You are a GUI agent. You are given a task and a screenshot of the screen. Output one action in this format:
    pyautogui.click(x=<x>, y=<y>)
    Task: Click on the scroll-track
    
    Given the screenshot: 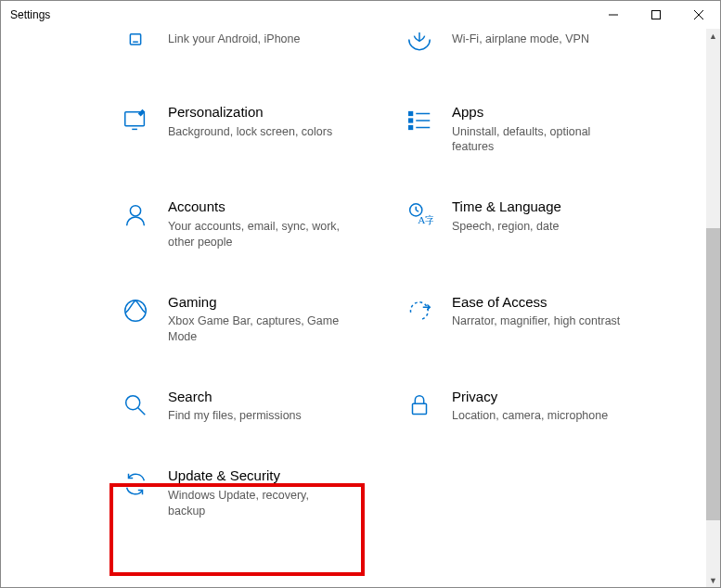 What is the action you would take?
    pyautogui.click(x=713, y=308)
    